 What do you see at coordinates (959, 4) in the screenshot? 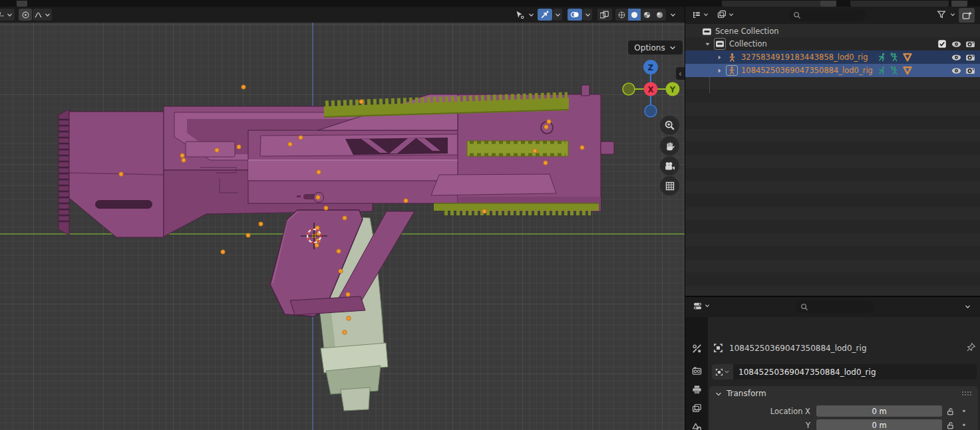
I see `viewlayer-button-sliver` at bounding box center [959, 4].